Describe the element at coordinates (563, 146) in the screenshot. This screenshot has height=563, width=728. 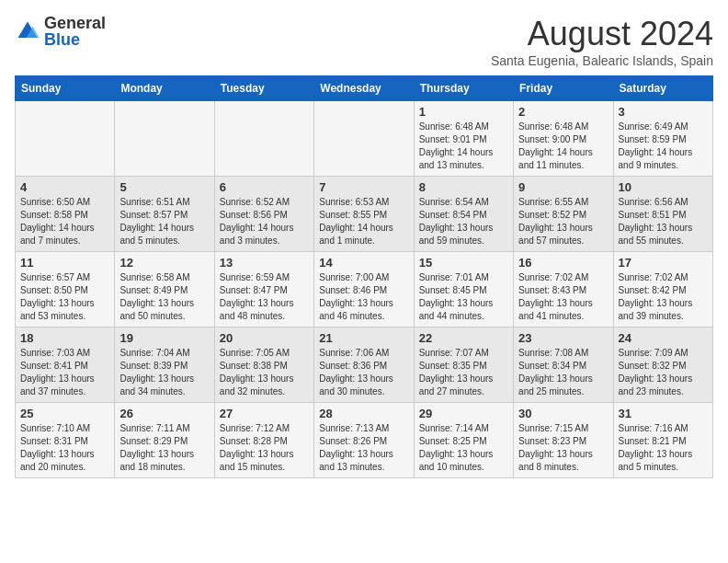
I see `day-info: Sunrise: 6:48 AM Sunset: 9:00 PM Dayligh…` at that location.